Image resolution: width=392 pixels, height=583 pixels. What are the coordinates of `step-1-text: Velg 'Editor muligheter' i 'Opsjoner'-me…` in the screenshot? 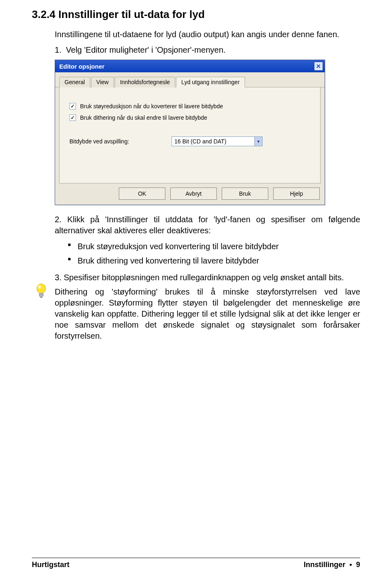 It's located at (146, 50).